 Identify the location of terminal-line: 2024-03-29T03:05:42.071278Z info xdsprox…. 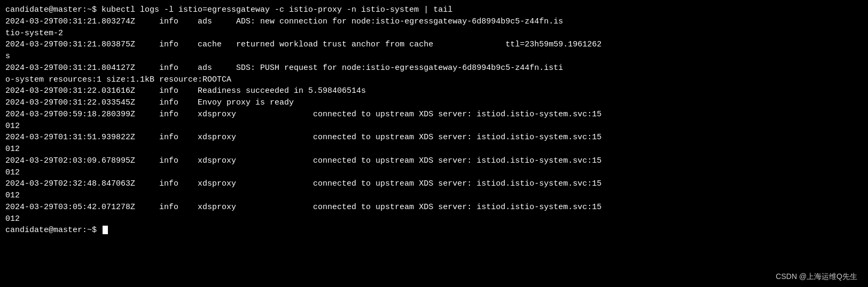
(434, 208).